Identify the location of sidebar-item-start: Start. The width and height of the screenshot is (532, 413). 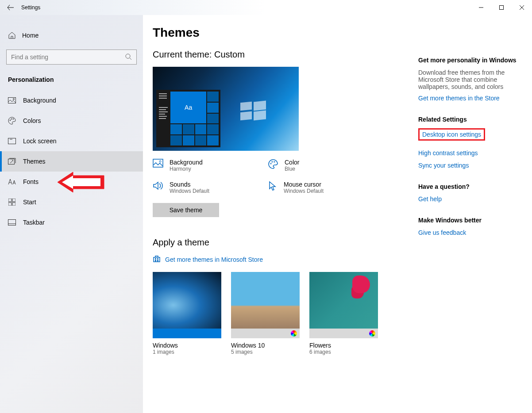
(72, 202).